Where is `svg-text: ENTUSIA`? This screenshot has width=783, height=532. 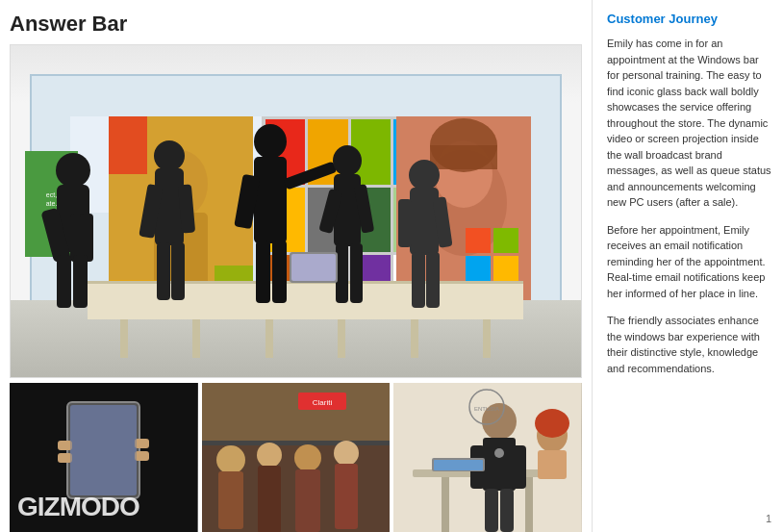 svg-text: ENTUSIA is located at coordinates (487, 409).